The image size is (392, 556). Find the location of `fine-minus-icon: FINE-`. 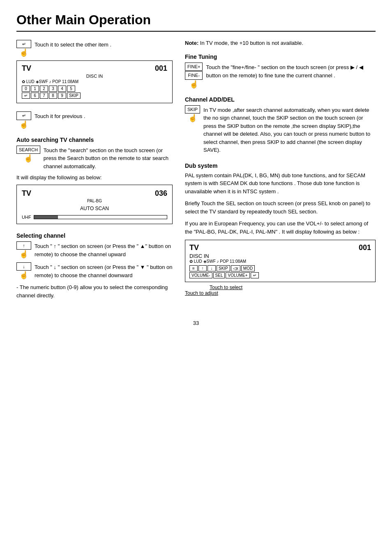

fine-minus-icon: FINE- is located at coordinates (194, 75).